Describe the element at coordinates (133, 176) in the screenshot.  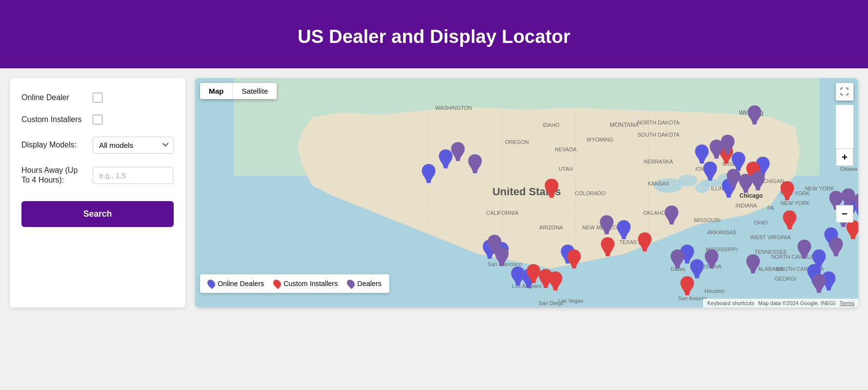
I see `hours-away-input` at that location.